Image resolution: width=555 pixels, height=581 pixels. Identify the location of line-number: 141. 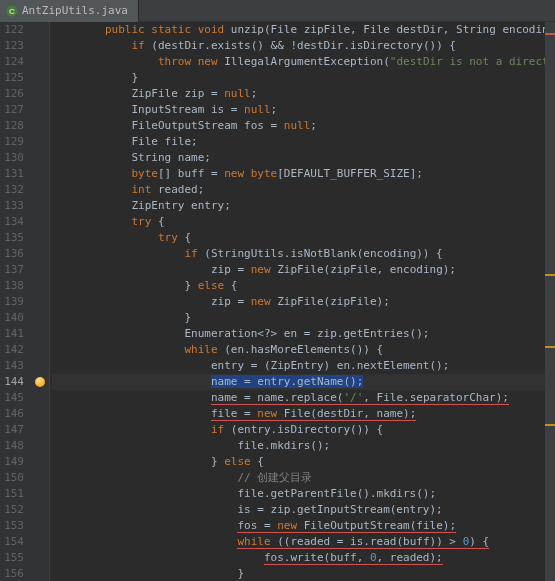
(12, 334).